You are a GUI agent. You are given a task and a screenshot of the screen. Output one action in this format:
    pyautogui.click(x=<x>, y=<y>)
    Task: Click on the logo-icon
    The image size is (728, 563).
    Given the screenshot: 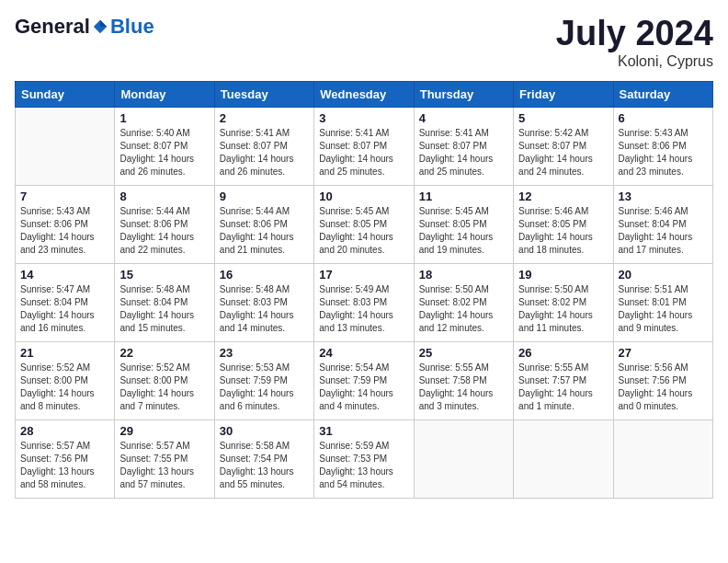 What is the action you would take?
    pyautogui.click(x=100, y=27)
    